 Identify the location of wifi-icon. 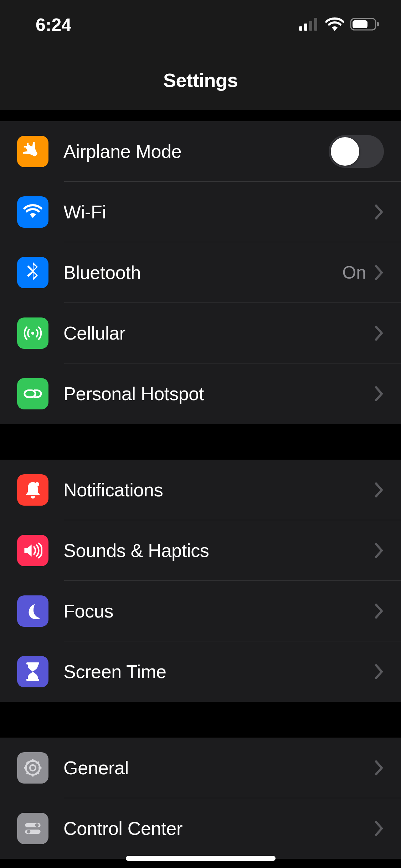
(33, 212).